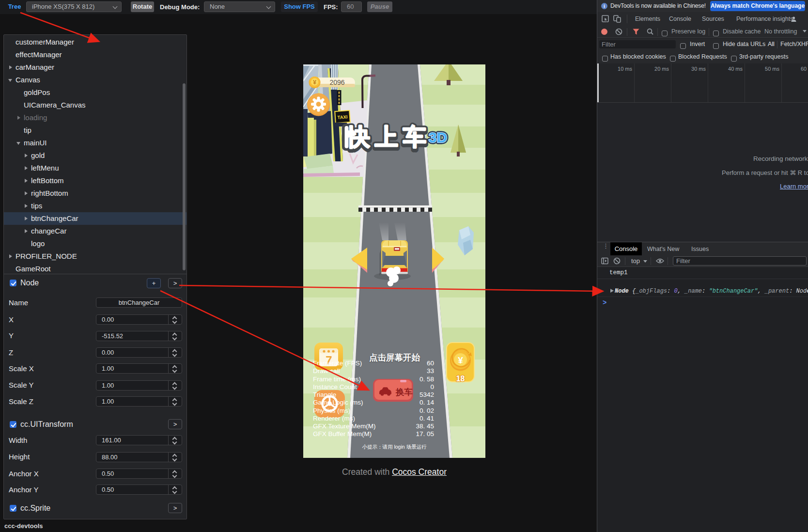 The width and height of the screenshot is (808, 532). What do you see at coordinates (342, 117) in the screenshot?
I see `svg-text: TAXI` at bounding box center [342, 117].